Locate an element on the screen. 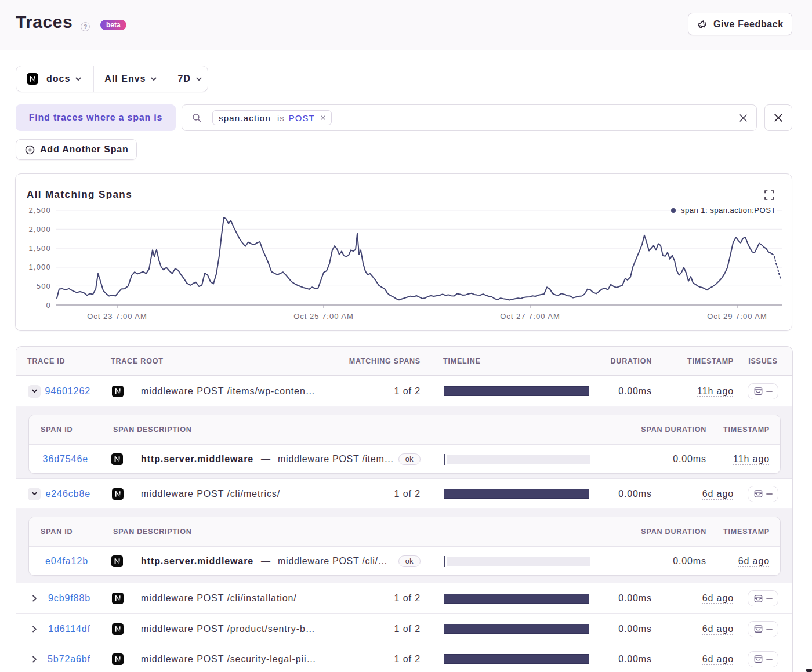  svg-text: Oct 23 7:00 AM is located at coordinates (117, 317).